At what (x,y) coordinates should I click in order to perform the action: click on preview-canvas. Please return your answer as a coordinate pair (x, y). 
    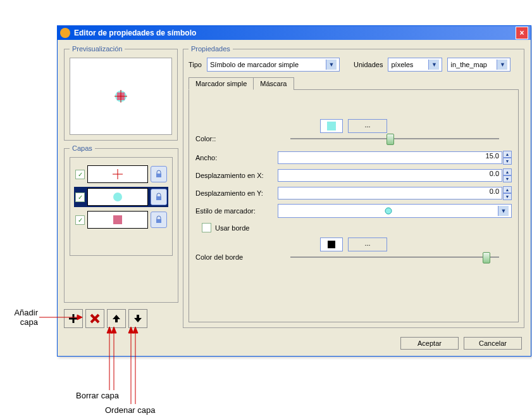
    Looking at the image, I should click on (121, 96).